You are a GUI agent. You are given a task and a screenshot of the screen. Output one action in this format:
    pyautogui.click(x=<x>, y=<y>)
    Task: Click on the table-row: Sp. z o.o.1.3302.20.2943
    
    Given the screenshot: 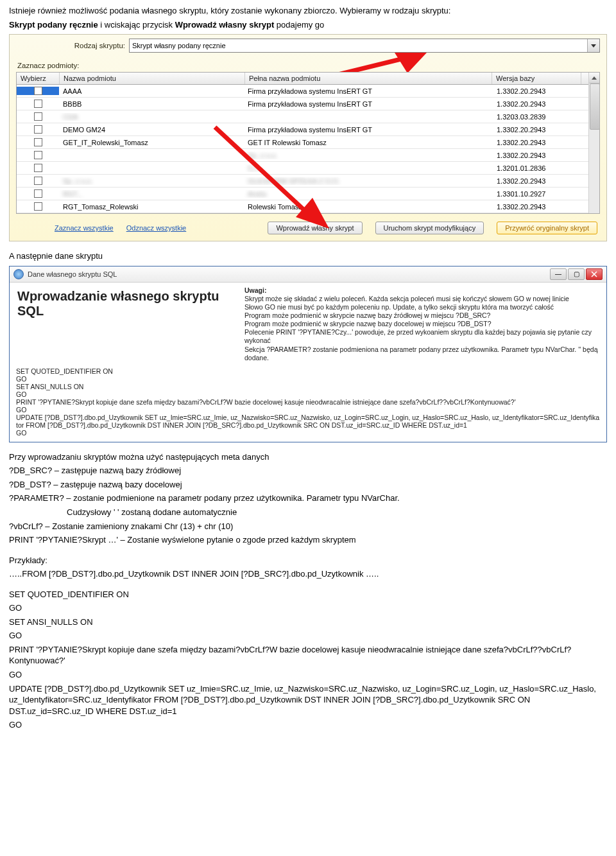 What is the action you would take?
    pyautogui.click(x=308, y=155)
    